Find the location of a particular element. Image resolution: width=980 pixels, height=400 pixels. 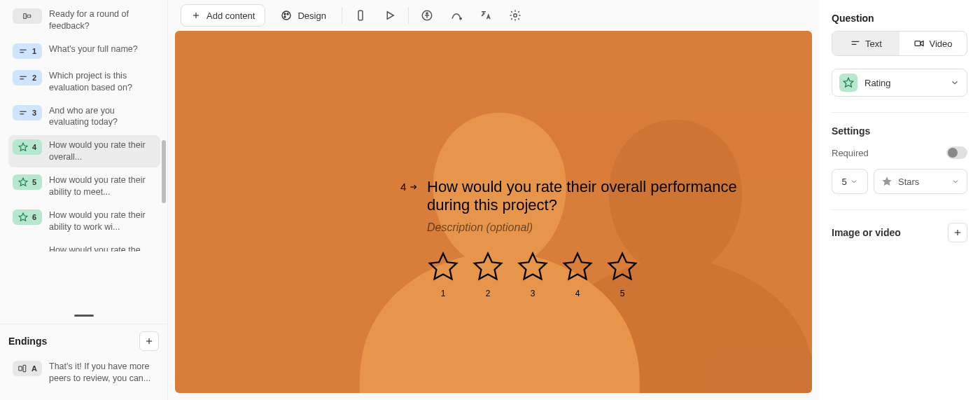

question-content: 4 How would you rate their overall perfo… is located at coordinates (598, 238).